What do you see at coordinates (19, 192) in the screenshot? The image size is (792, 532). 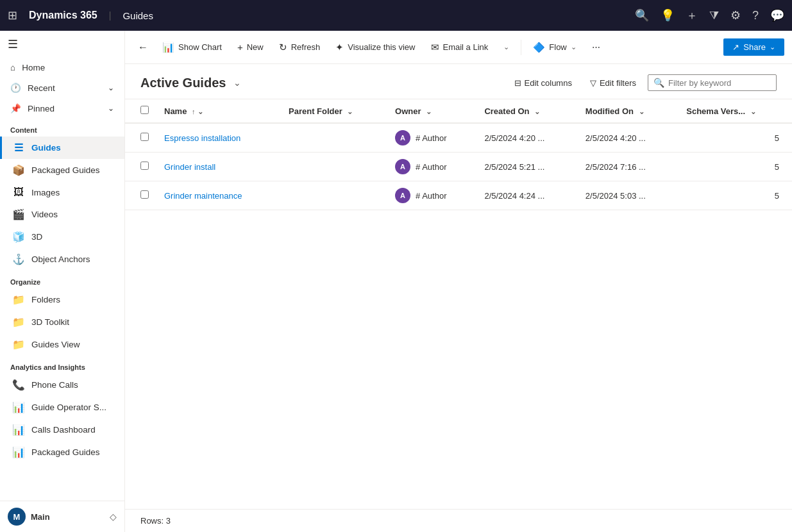 I see `images-icon: 🖼` at bounding box center [19, 192].